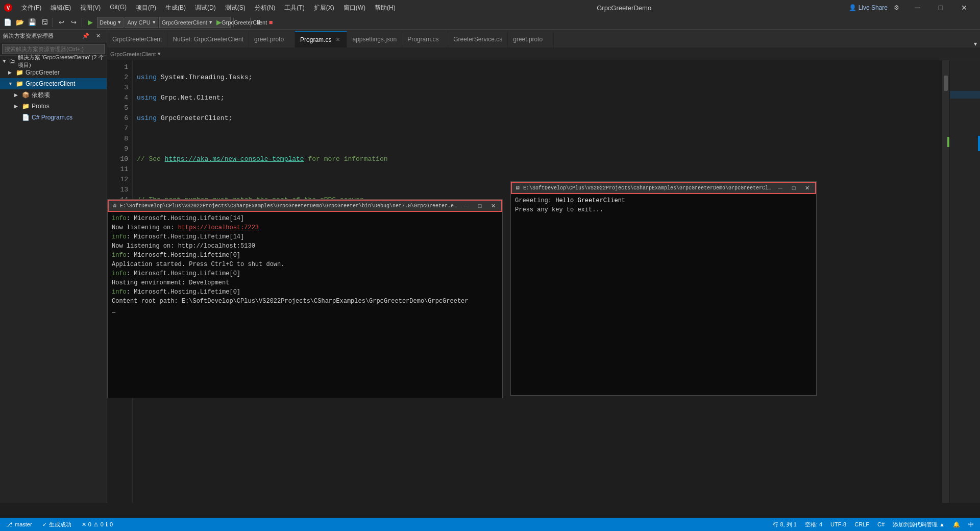 Image resolution: width=980 pixels, height=531 pixels. I want to click on console-line: Press any key to exit..., so click(664, 210).